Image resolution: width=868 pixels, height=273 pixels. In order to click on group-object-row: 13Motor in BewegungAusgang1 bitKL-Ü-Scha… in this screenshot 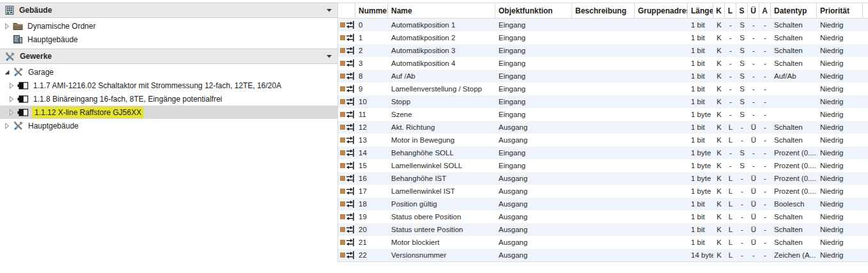, I will do `click(603, 140)`.